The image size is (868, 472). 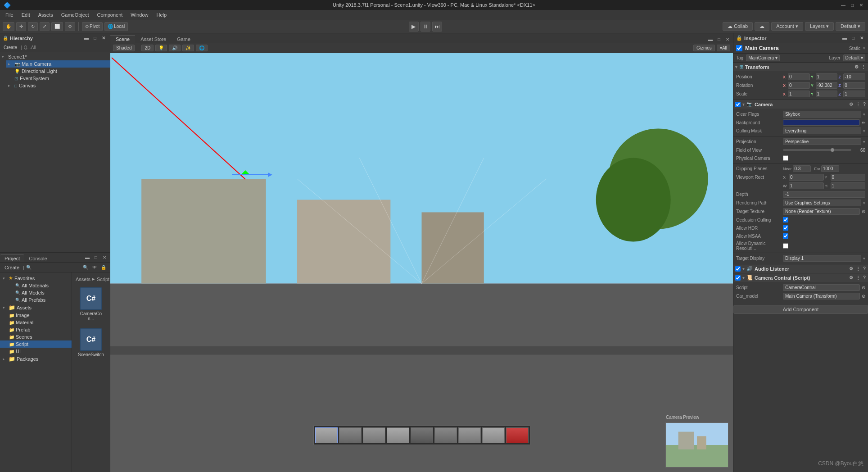 I want to click on hierarchy-close-btn: ✕, so click(x=104, y=38).